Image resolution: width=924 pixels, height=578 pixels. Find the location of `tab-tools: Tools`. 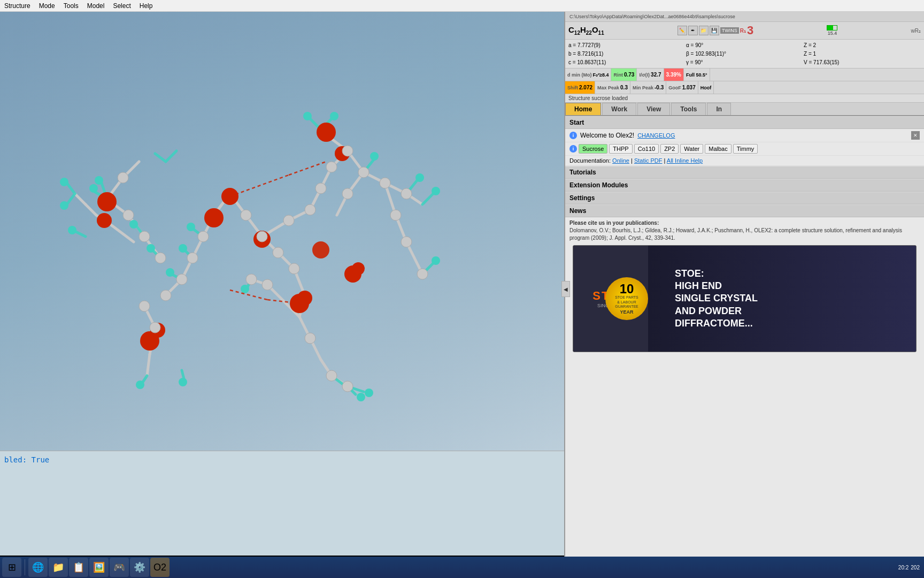

tab-tools: Tools is located at coordinates (689, 109).